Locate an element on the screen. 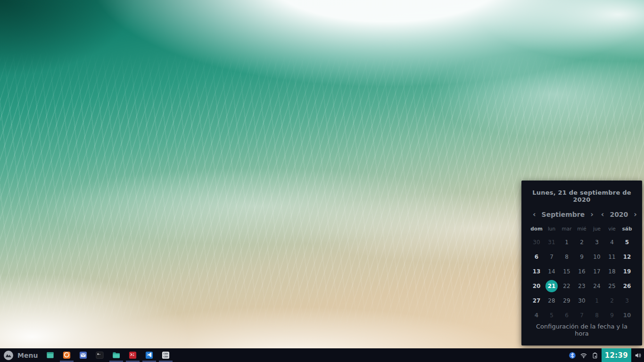 This screenshot has height=362, width=644. menu-button: Menu is located at coordinates (21, 355).